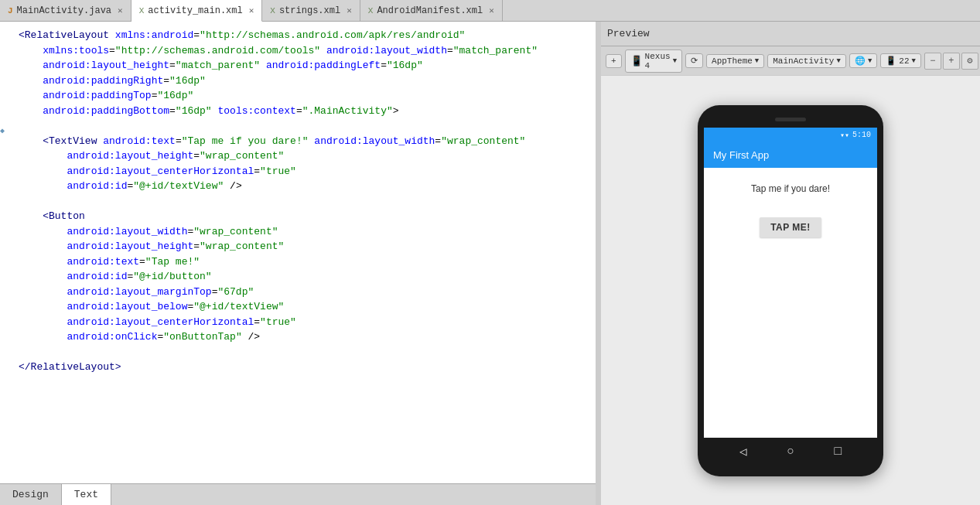  Describe the element at coordinates (790, 227) in the screenshot. I see `phone-tap-button: TAP ME!` at that location.